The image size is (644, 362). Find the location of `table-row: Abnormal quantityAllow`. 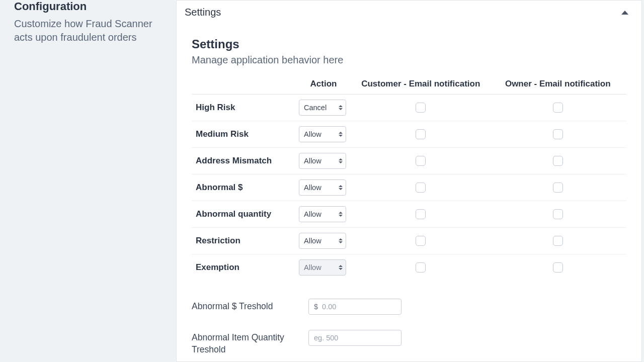

table-row: Abnormal quantityAllow is located at coordinates (409, 214).